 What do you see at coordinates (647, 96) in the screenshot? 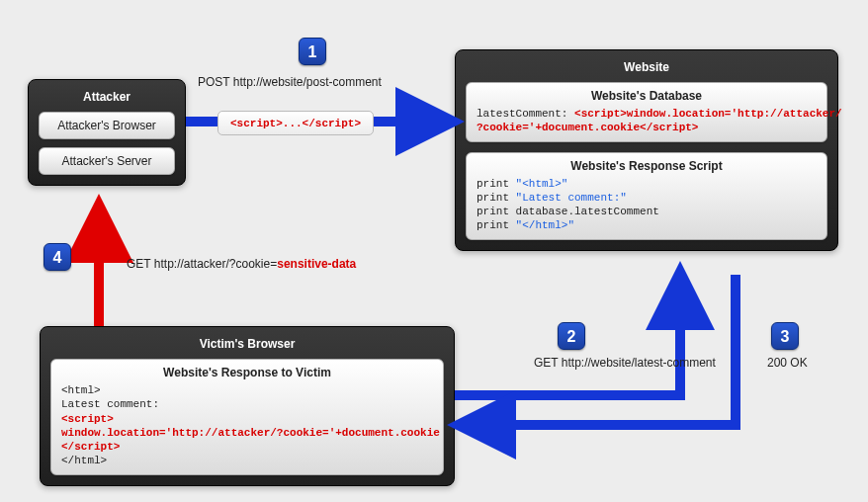
I see `website-db-title: Website's Database` at bounding box center [647, 96].